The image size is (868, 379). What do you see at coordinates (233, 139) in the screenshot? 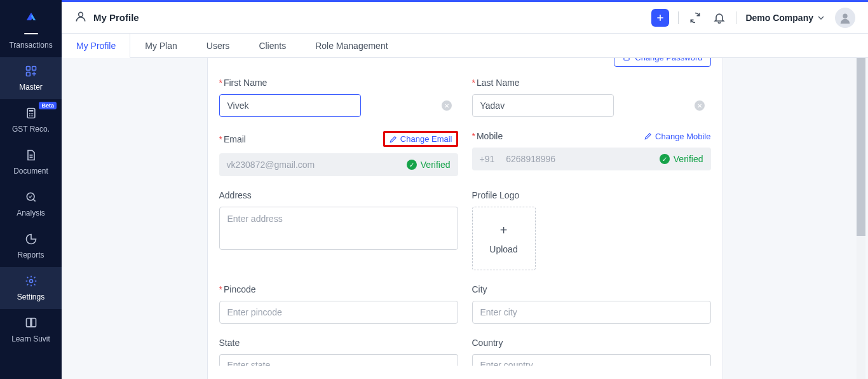
I see `email-label: *Email` at bounding box center [233, 139].